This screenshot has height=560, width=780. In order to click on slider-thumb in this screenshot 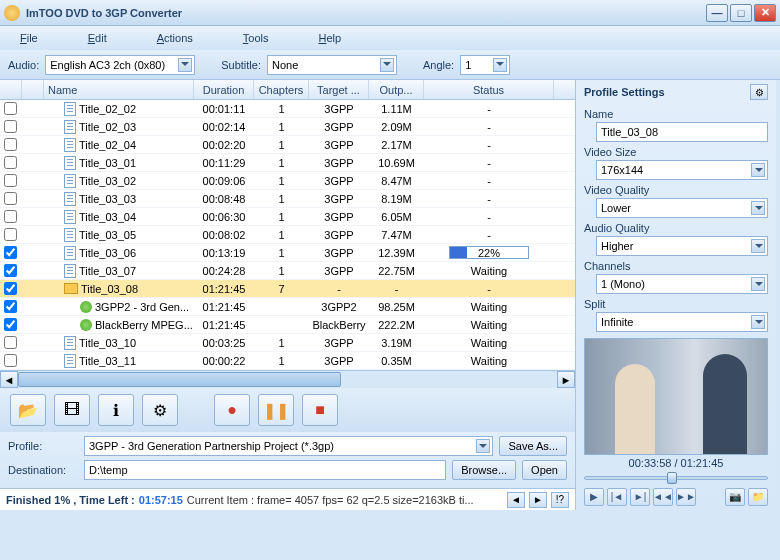, I will do `click(672, 478)`.